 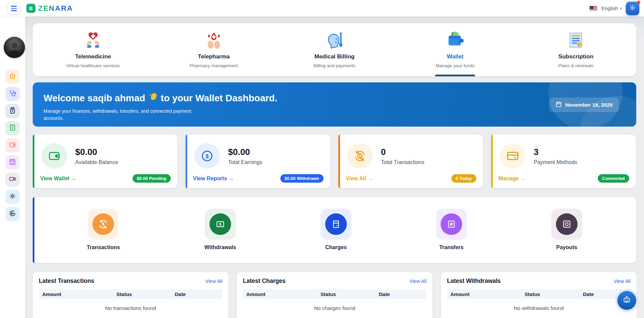 I want to click on sidebar-item-settings, so click(x=12, y=197).